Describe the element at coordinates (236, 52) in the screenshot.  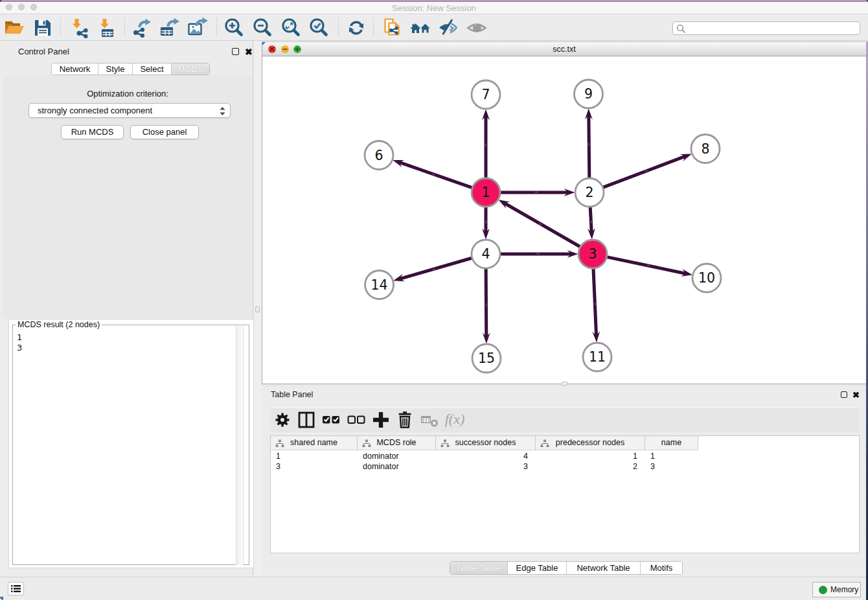
I see `control-panel-float-icon` at that location.